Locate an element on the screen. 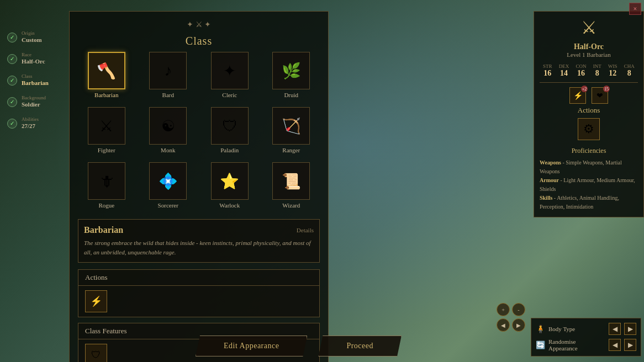 The height and width of the screenshot is (362, 644). nav-check-race: ✓ is located at coordinates (12, 59).